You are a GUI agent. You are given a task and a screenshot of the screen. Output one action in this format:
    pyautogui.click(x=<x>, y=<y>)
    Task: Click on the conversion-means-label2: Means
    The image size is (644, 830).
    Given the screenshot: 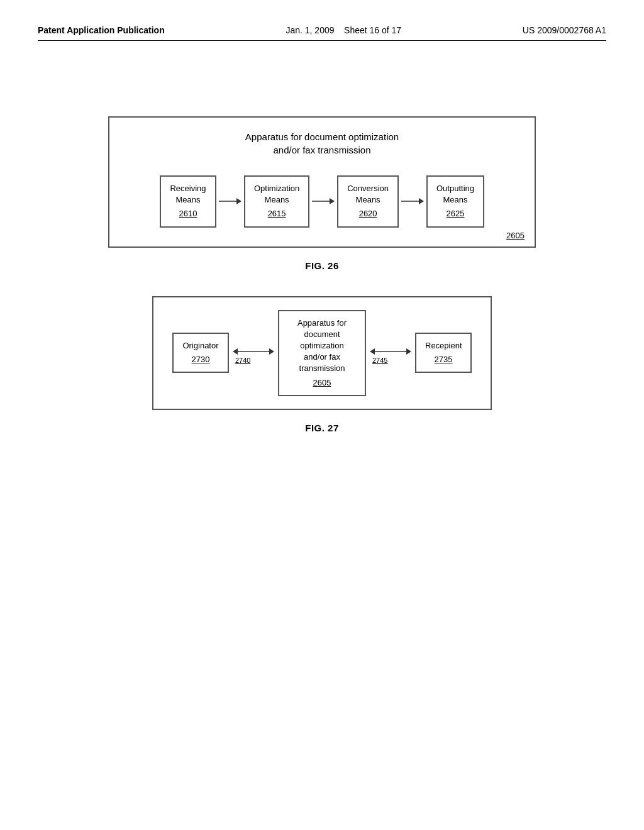 What is the action you would take?
    pyautogui.click(x=369, y=200)
    